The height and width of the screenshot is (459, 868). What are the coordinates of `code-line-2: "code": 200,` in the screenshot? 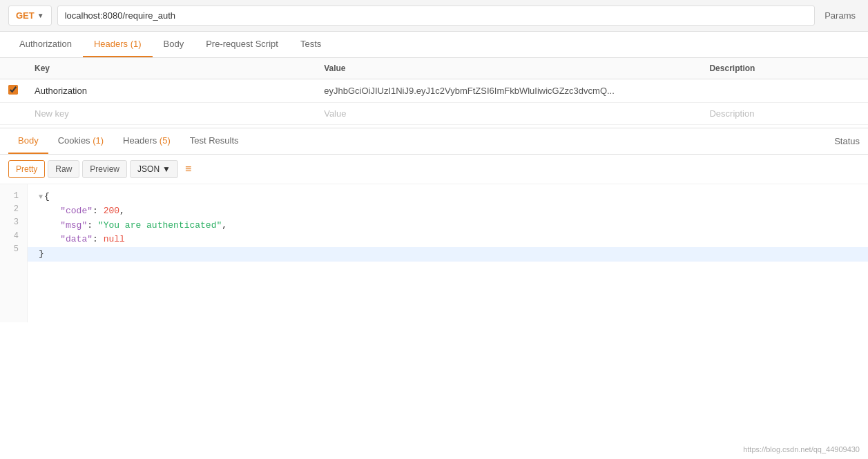 It's located at (447, 211).